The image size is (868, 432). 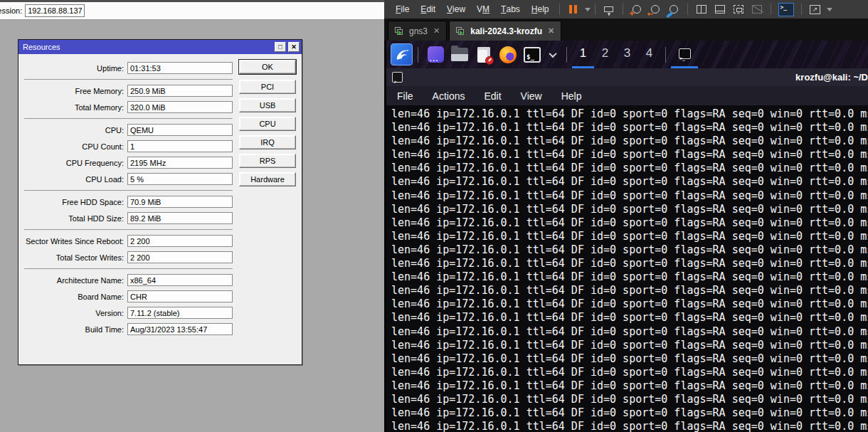 I want to click on resource-field-row: Total Memory: 320.0 MiB, so click(x=128, y=107).